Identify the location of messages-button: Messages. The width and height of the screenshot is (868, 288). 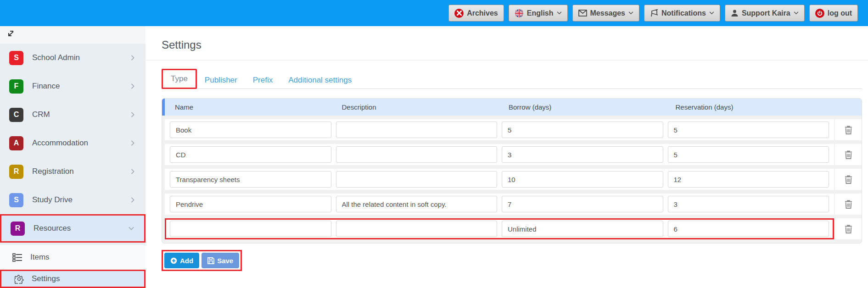
(606, 13).